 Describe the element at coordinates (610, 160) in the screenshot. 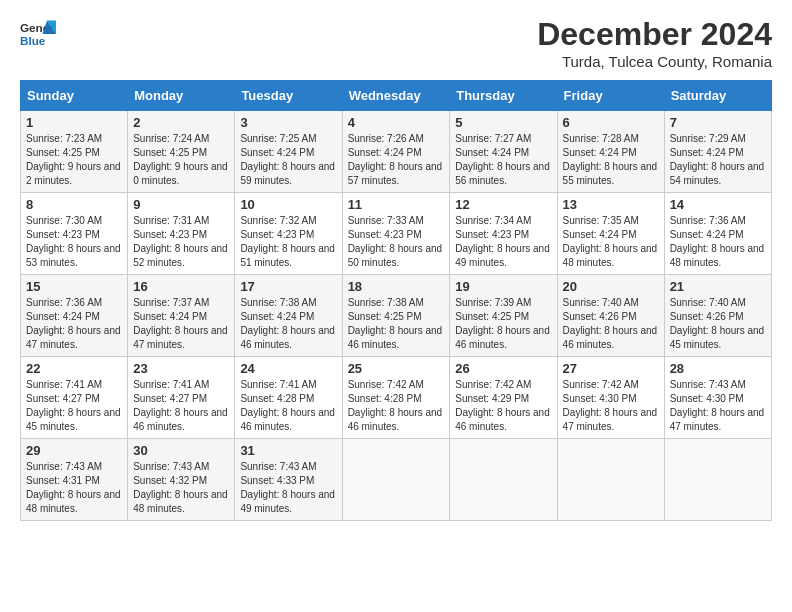

I see `day-detail: Sunrise: 7:28 AMSunset: 4:24 PMDaylight:…` at that location.